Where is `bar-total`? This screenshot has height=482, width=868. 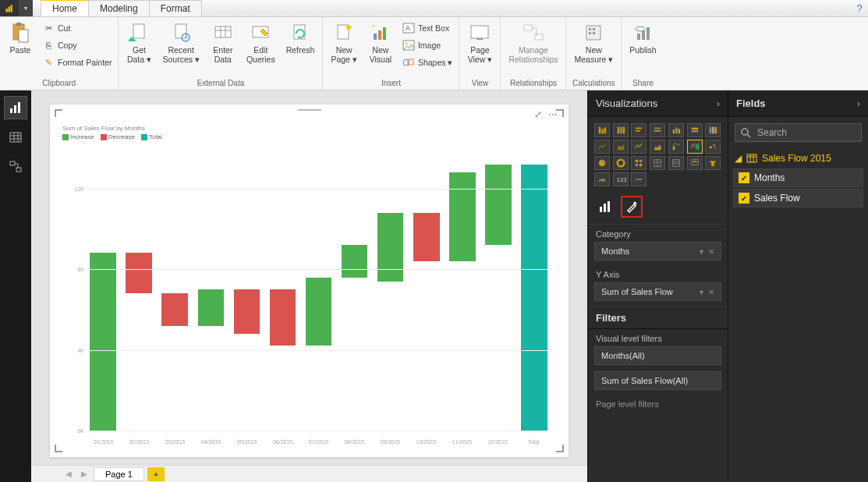
bar-total is located at coordinates (534, 298).